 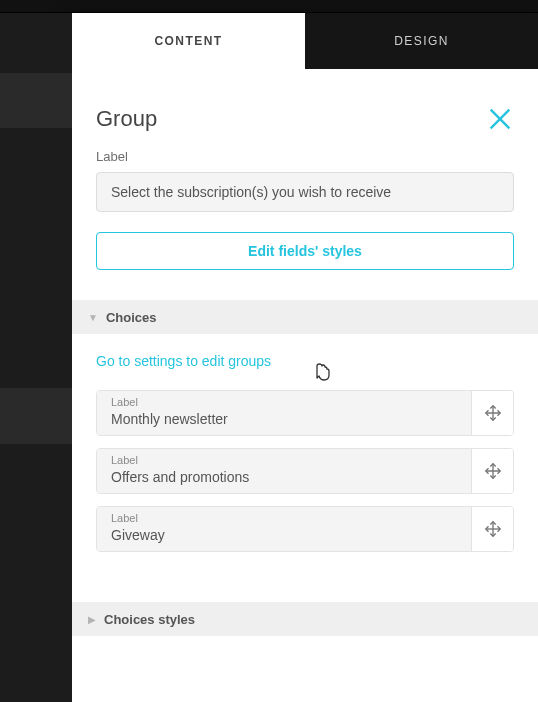 What do you see at coordinates (305, 251) in the screenshot?
I see `edit-fields-styles-button: Edit fields' styles` at bounding box center [305, 251].